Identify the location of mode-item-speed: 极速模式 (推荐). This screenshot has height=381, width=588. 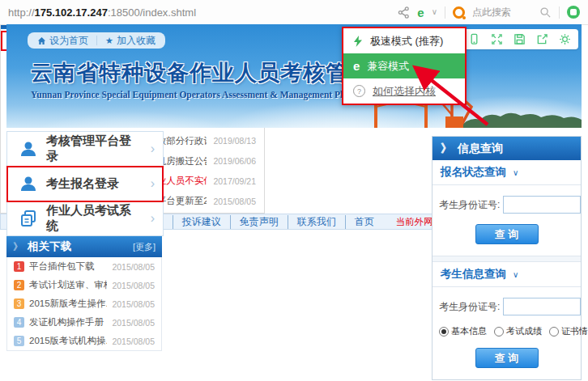
(404, 40).